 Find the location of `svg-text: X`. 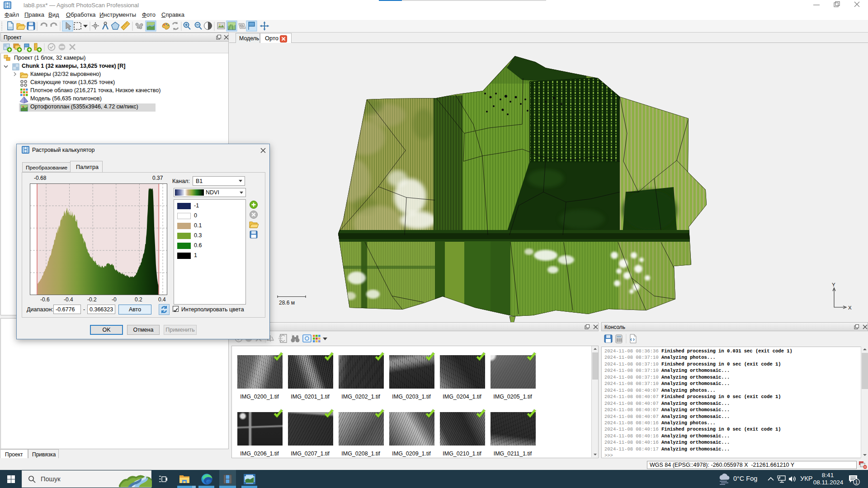

svg-text: X is located at coordinates (850, 308).